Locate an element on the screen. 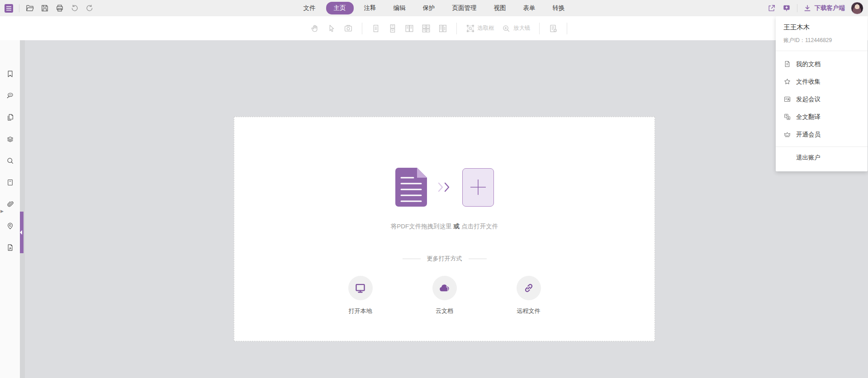 The image size is (868, 378). pages-panel-button is located at coordinates (10, 118).